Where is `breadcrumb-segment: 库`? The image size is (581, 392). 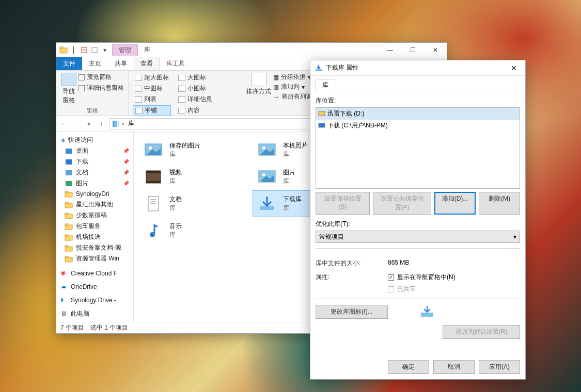
breadcrumb-segment: 库 is located at coordinates (131, 124).